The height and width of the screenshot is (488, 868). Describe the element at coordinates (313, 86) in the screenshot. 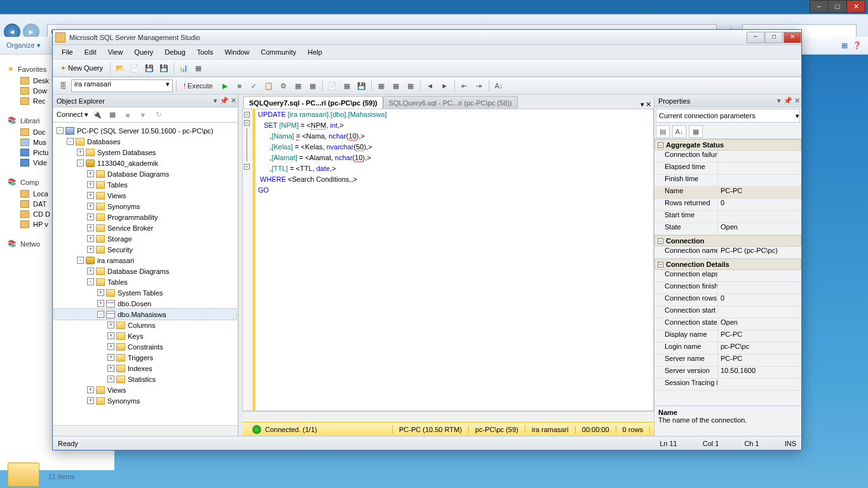

I see `include-plan-icon: ▦` at that location.